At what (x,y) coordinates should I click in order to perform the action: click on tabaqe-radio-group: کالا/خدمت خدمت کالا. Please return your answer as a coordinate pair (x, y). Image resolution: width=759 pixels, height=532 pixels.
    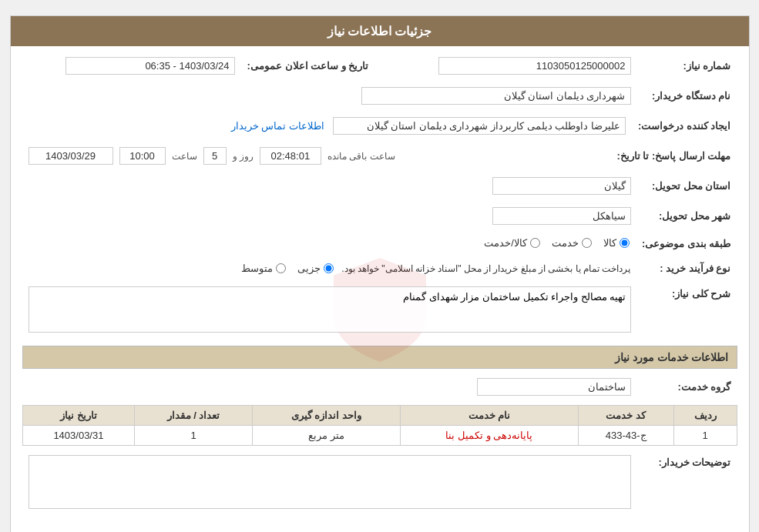
    Looking at the image, I should click on (556, 243).